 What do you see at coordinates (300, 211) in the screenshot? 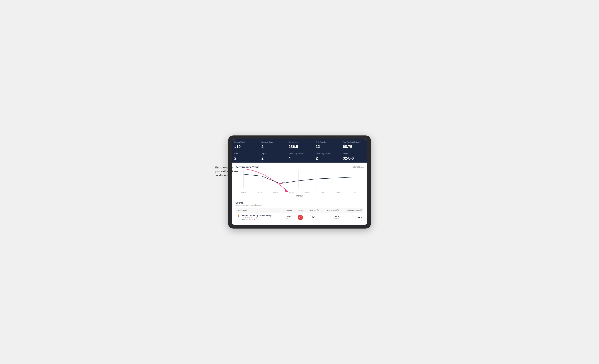
I see `th-score: Score` at bounding box center [300, 211].